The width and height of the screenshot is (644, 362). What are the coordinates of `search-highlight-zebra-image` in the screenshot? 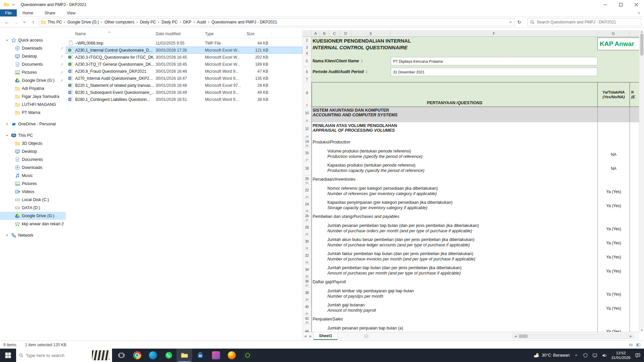 It's located at (101, 355).